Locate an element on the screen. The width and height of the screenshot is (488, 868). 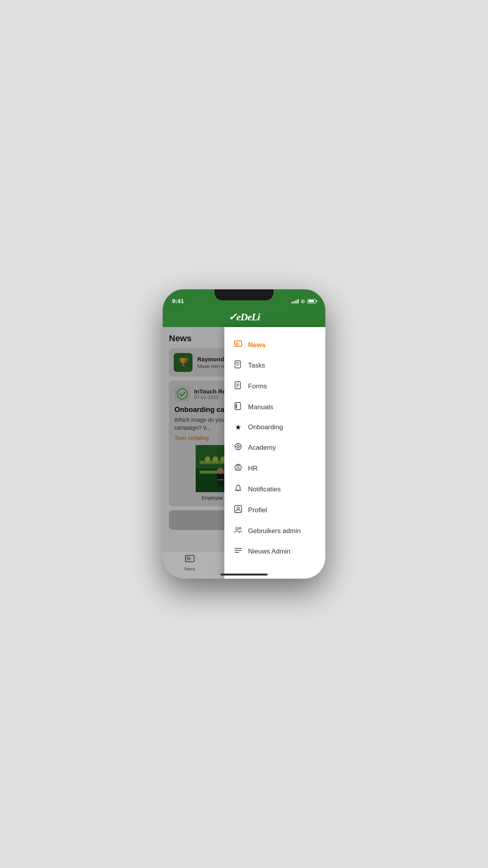
sidebar-manuals-icon is located at coordinates (238, 407).